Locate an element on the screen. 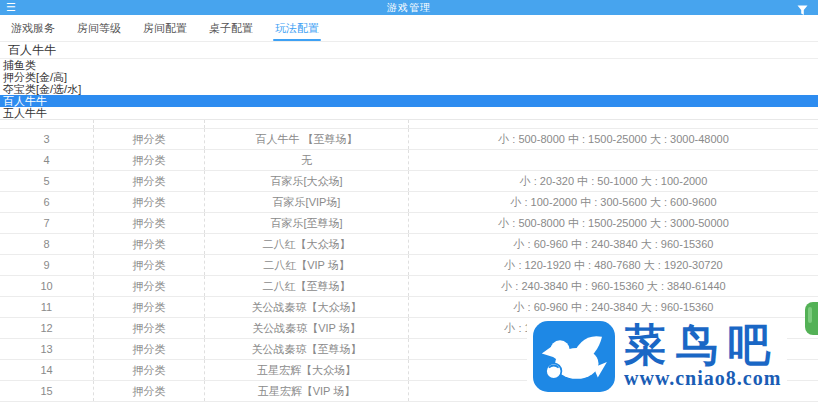  cell-bet-limits: 小 : 240-3840 中 : 960-15360 大 : 3840-6144… is located at coordinates (614, 286).